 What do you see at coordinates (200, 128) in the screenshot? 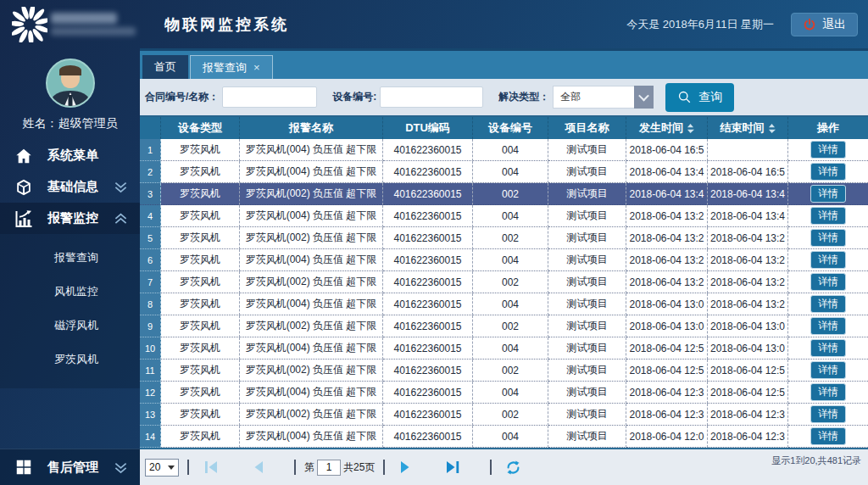
I see `column-label: 设备类型` at bounding box center [200, 128].